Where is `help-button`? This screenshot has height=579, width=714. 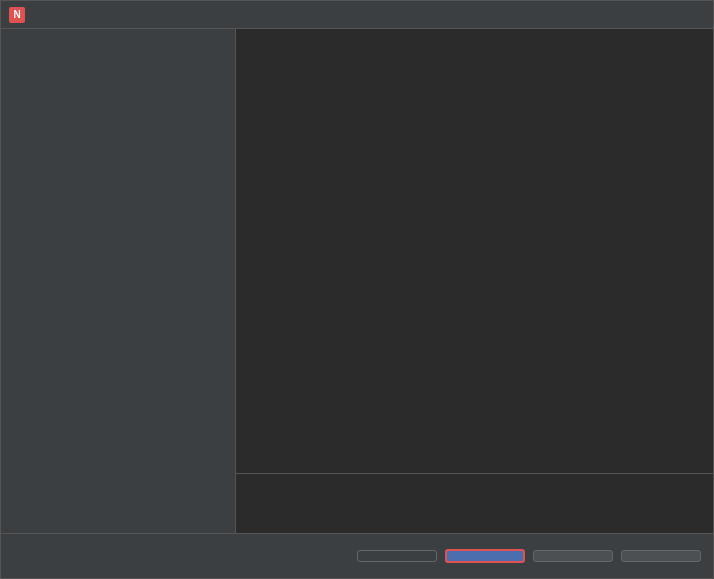
help-button is located at coordinates (661, 556).